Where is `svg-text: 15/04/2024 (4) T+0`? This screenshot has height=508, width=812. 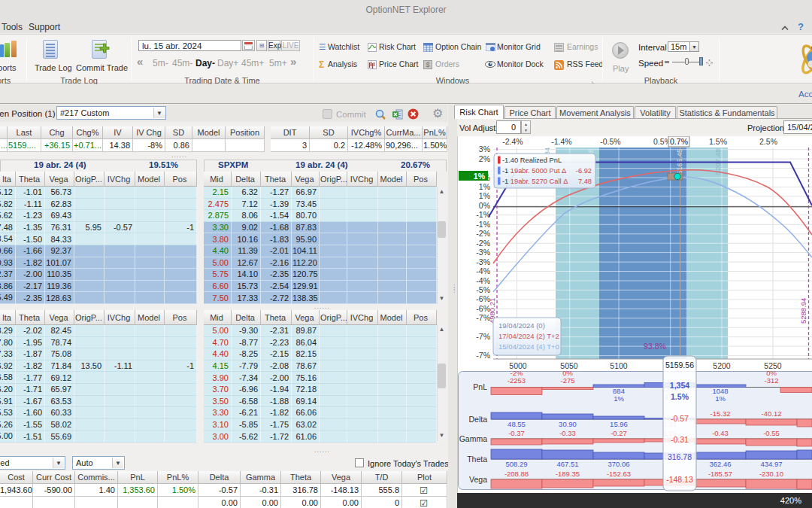
svg-text: 15/04/2024 (4) T+0 is located at coordinates (529, 346).